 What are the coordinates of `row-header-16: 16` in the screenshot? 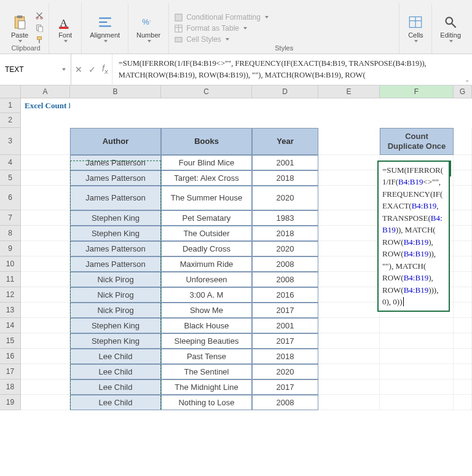 It's located at (10, 357).